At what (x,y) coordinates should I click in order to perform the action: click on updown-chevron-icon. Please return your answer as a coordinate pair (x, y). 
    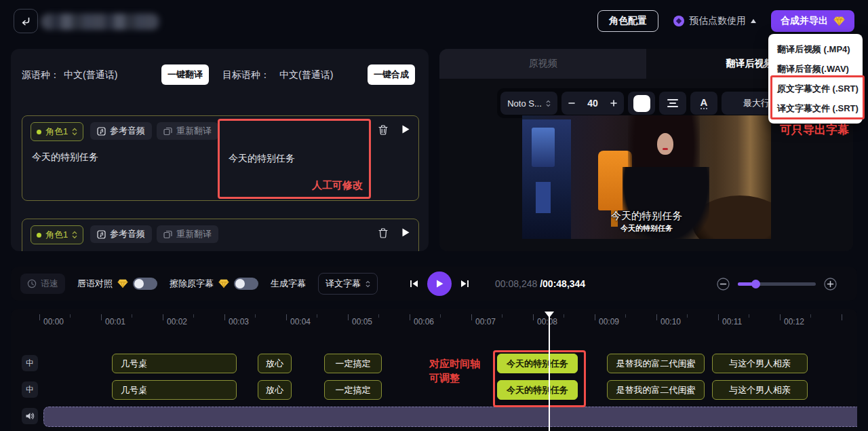
    Looking at the image, I should click on (368, 284).